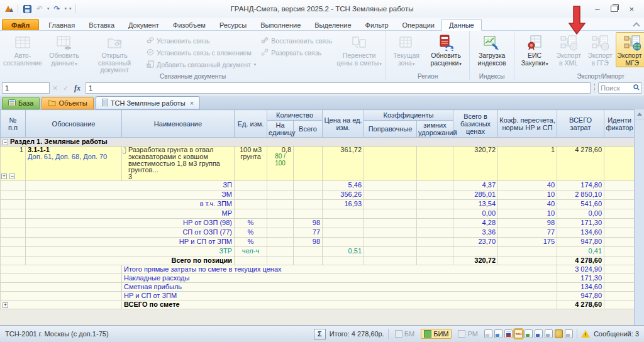  I want to click on search-input: Поиск, so click(620, 88).